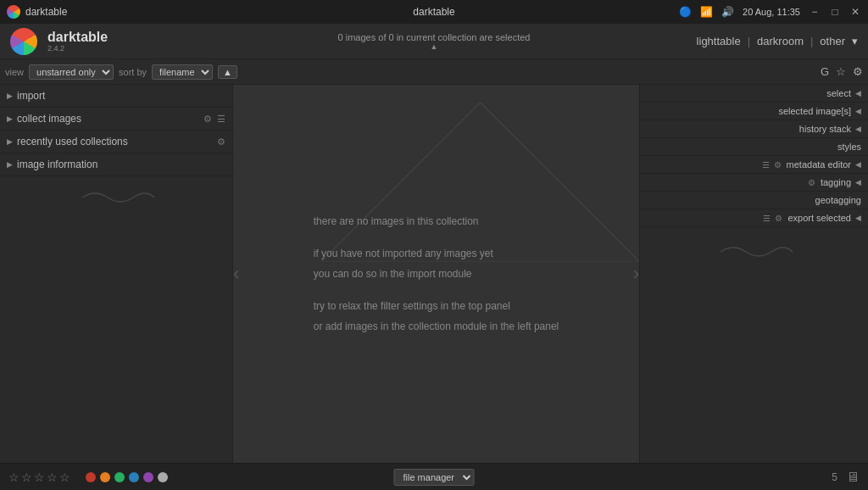 This screenshot has width=868, height=490. What do you see at coordinates (854, 41) in the screenshot?
I see `modules-dropdown: ▾` at bounding box center [854, 41].